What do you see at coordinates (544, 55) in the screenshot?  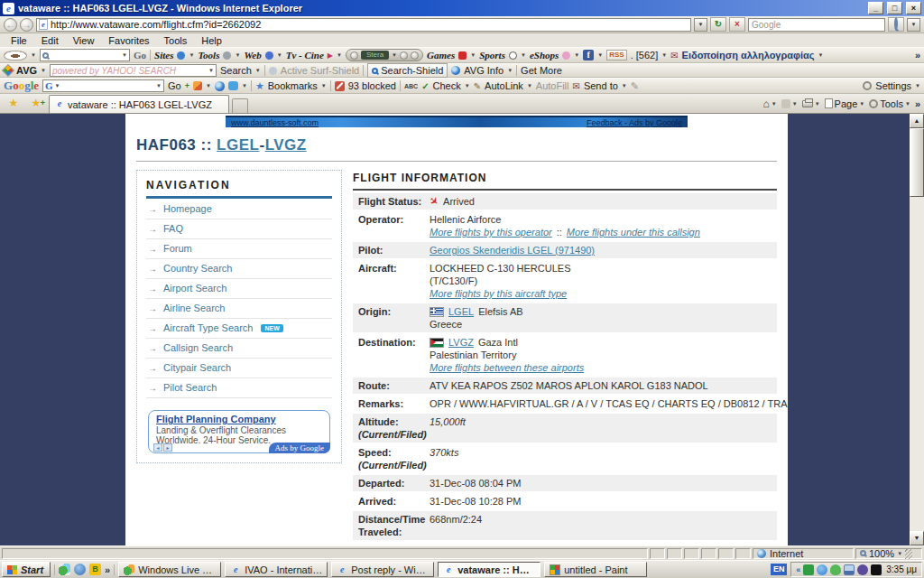 I see `eshops-menu: eShops` at bounding box center [544, 55].